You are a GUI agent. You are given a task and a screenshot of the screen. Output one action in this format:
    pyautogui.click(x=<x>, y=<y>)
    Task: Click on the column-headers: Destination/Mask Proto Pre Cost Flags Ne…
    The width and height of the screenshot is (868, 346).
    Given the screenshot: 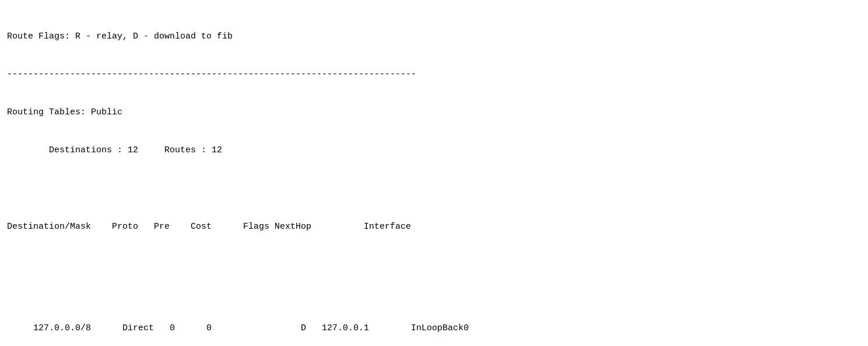 What is the action you would take?
    pyautogui.click(x=434, y=227)
    